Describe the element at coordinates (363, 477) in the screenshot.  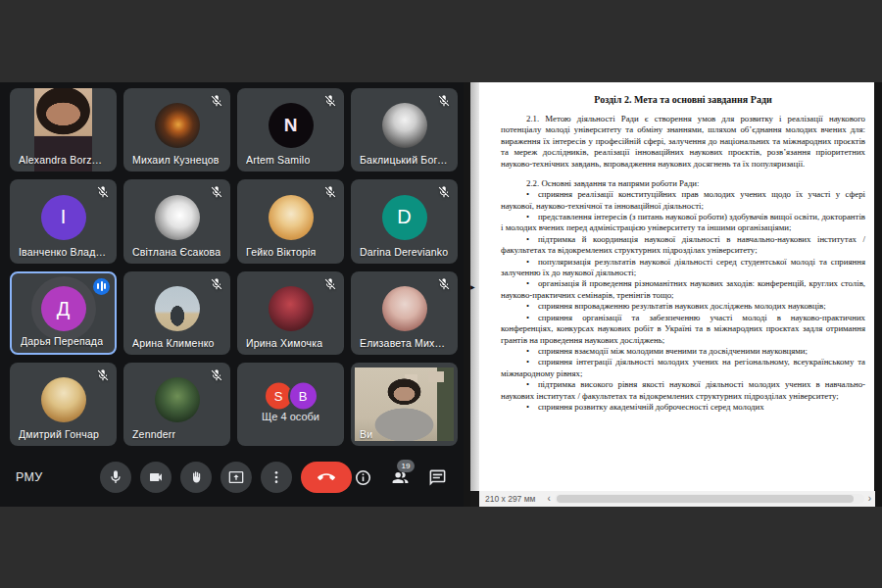
I see `meeting-details-button` at that location.